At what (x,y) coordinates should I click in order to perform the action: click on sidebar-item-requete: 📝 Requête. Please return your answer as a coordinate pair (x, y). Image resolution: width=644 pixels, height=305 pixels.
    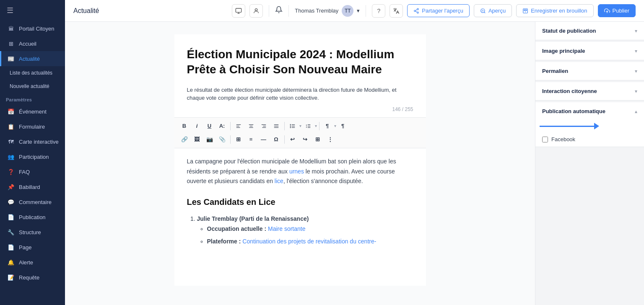
    Looking at the image, I should click on (33, 277).